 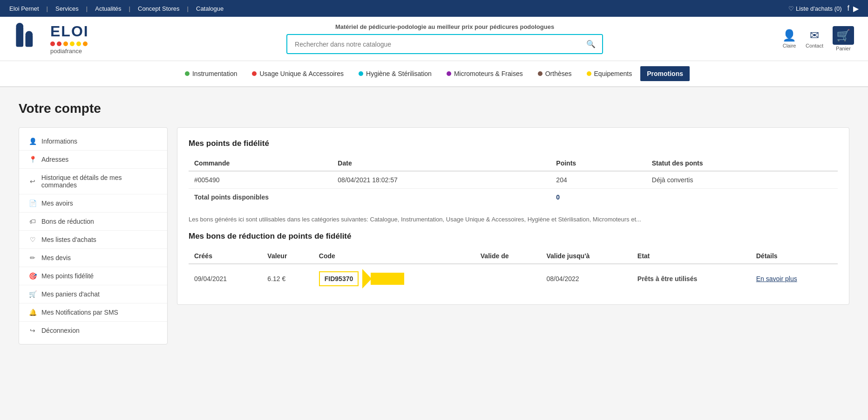 What do you see at coordinates (93, 222) in the screenshot?
I see `sidebar-item-bons: 🏷 Bons de réduction` at bounding box center [93, 222].